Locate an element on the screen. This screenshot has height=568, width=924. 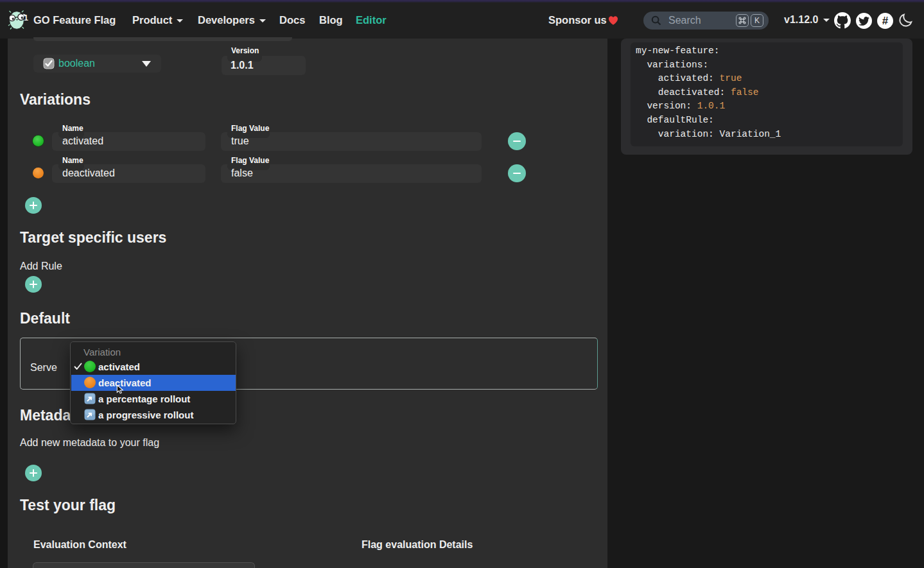
svg-text: 1 is located at coordinates (26, 18).